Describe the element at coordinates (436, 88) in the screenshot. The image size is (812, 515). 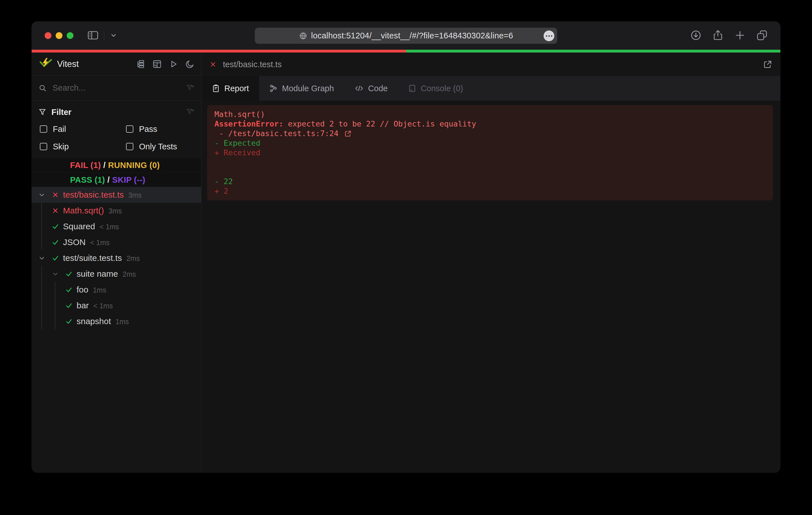
I see `tab-console-0: Console (0)` at that location.